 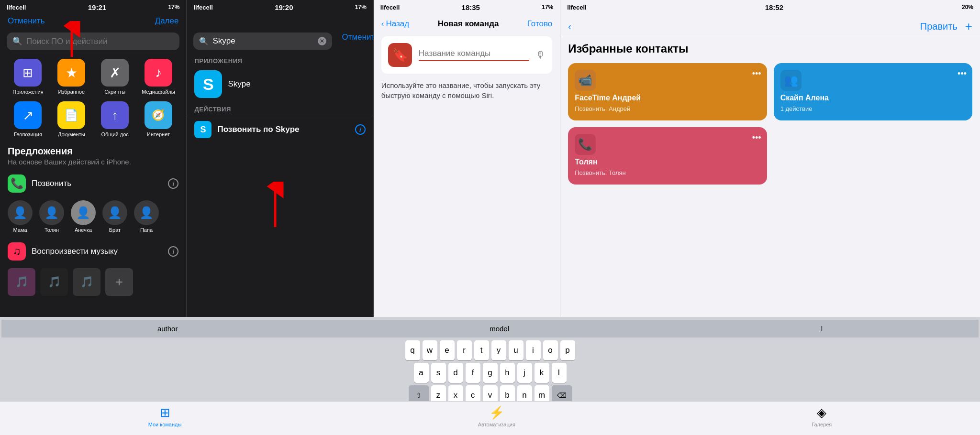 What do you see at coordinates (93, 41) in the screenshot?
I see `search-bar-1: 🔍` at bounding box center [93, 41].